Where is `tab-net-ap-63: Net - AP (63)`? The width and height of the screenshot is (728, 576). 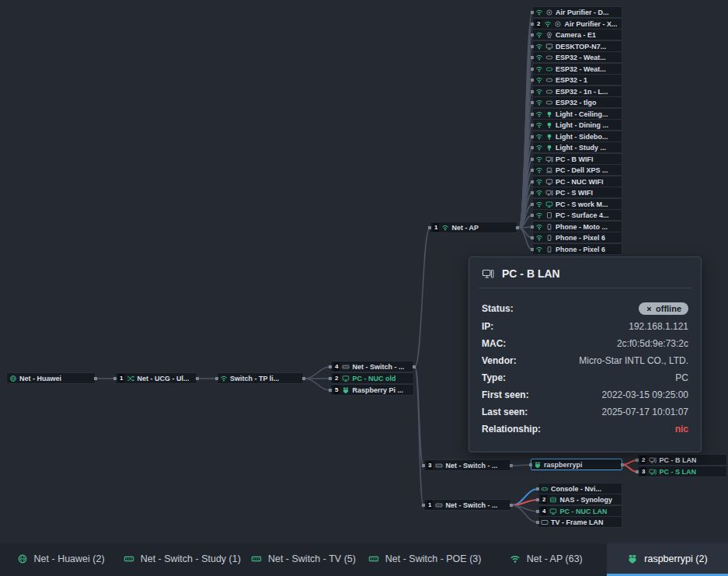
tab-net-ap-63: Net - AP (63) is located at coordinates (546, 560).